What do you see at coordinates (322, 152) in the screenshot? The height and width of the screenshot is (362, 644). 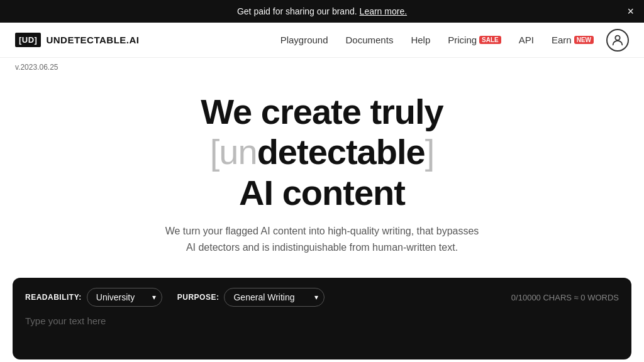 I see `hero-line2: [undetectable]` at bounding box center [322, 152].